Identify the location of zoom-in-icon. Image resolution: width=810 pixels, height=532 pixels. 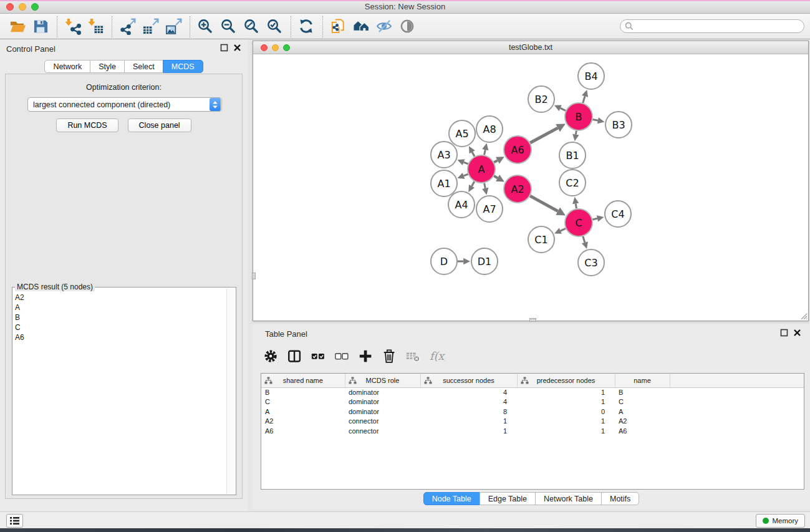
(205, 27).